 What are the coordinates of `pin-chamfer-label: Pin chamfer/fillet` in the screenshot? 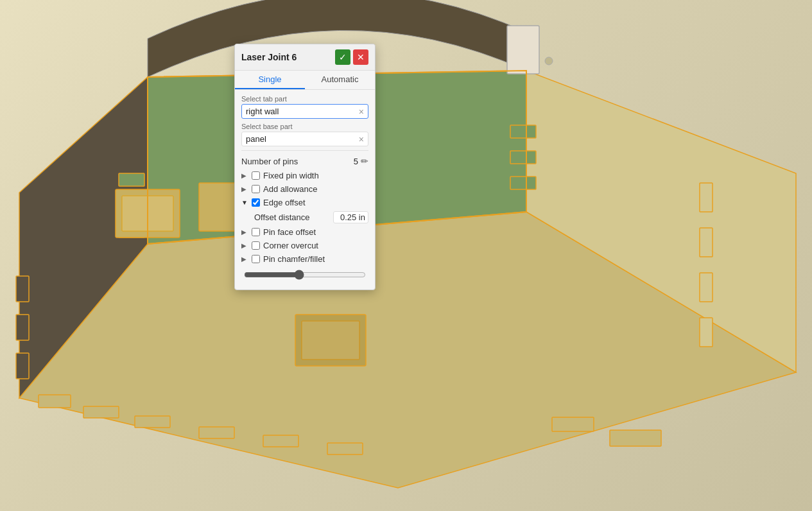 It's located at (294, 259).